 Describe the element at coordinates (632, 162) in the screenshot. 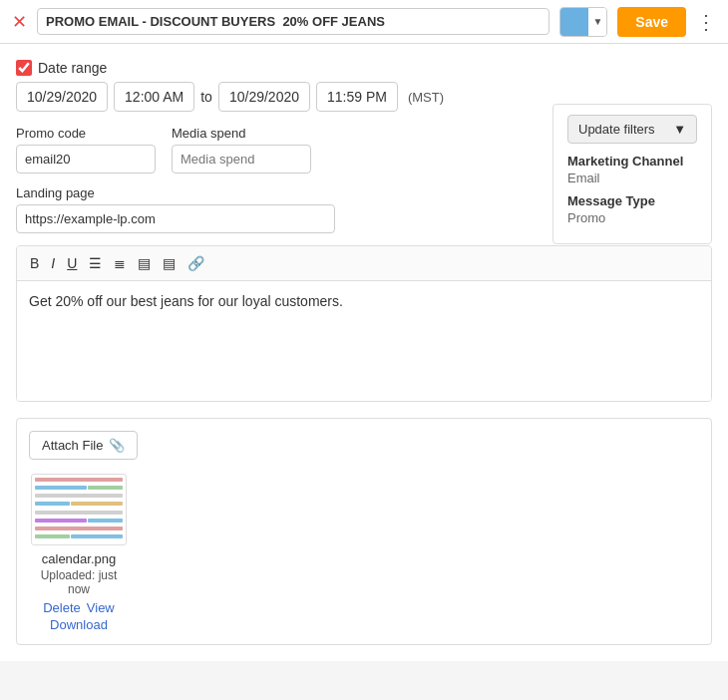

I see `channel-title: Marketing Channel` at that location.